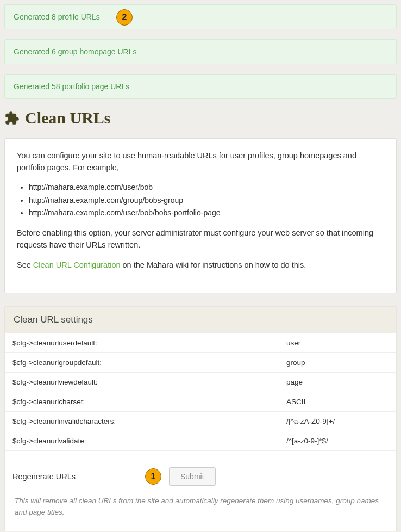 This screenshot has width=401, height=532. Describe the element at coordinates (200, 477) in the screenshot. I see `form-row: Regenerate URLs 1 Submit` at that location.